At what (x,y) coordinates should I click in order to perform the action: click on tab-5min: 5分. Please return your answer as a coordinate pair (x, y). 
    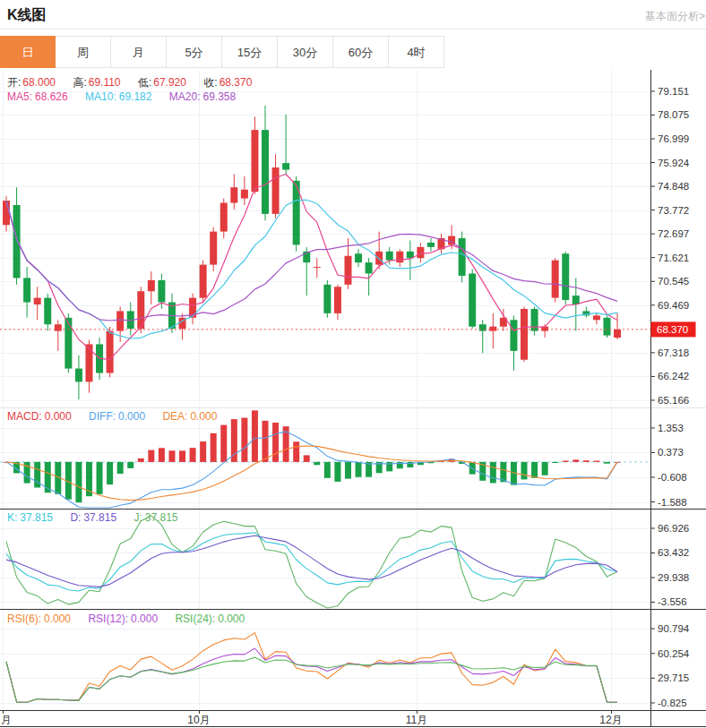
    Looking at the image, I should click on (194, 52).